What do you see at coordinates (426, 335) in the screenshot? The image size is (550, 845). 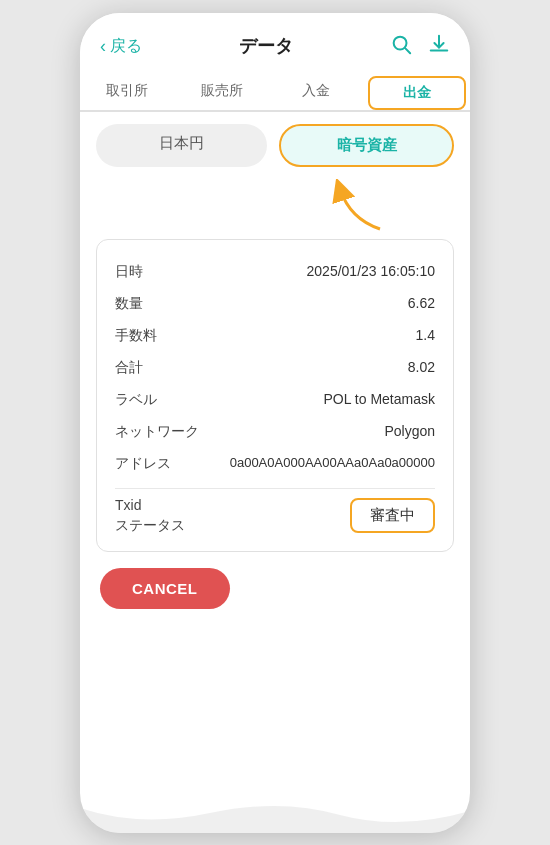 I see `value-fee: 1.4` at bounding box center [426, 335].